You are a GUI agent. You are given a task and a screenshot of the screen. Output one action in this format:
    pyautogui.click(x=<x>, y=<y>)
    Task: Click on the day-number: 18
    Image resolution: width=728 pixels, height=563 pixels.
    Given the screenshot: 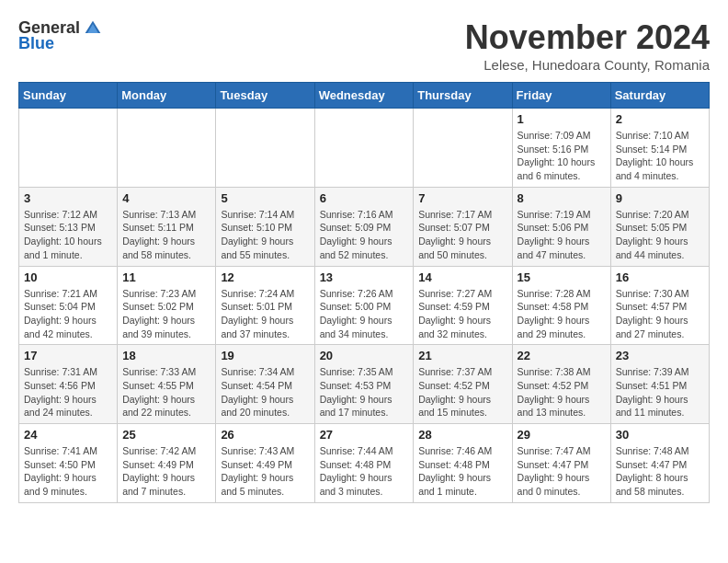 What is the action you would take?
    pyautogui.click(x=166, y=355)
    